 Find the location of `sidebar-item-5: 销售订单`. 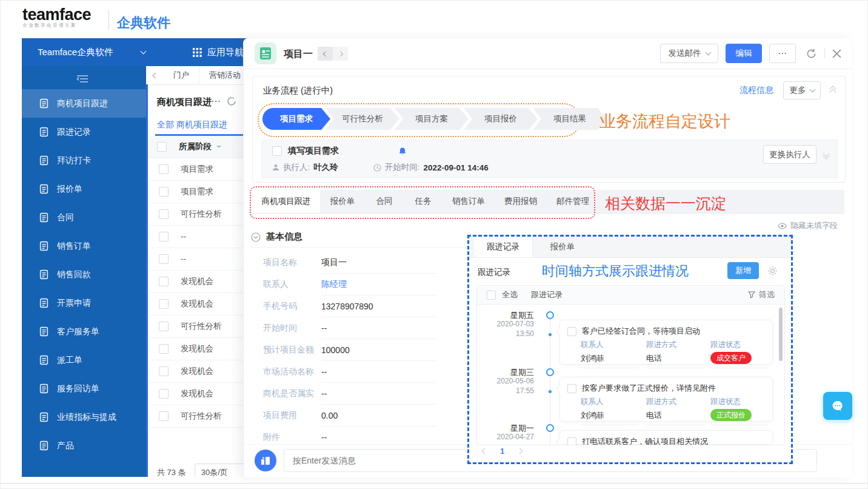

sidebar-item-5: 销售订单 is located at coordinates (84, 246).